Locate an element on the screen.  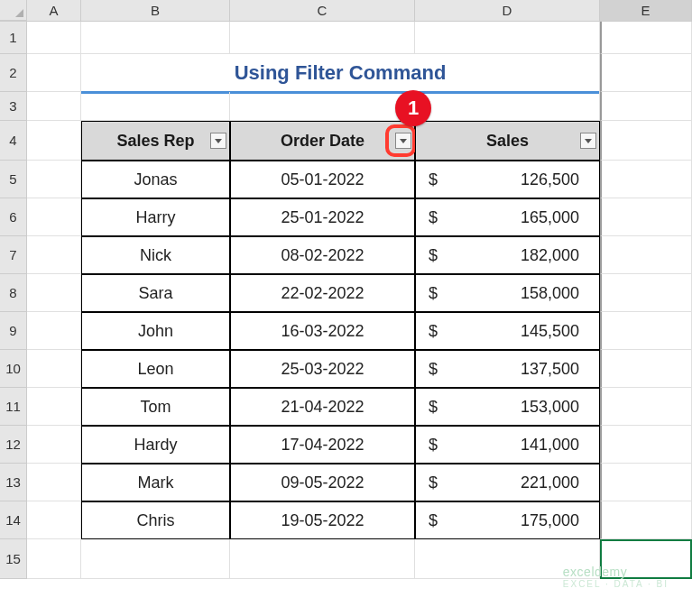
col-header-B: B is located at coordinates (155, 11).